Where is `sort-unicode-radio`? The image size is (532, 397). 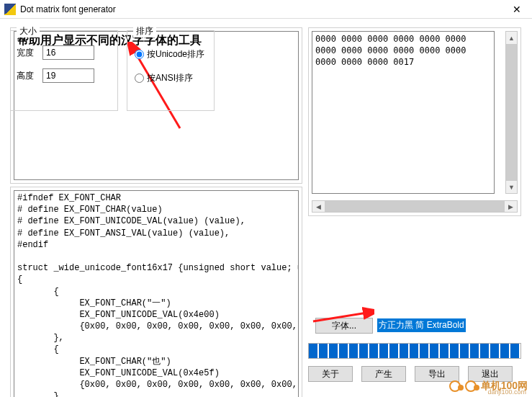
sort-unicode-radio is located at coordinates (140, 55).